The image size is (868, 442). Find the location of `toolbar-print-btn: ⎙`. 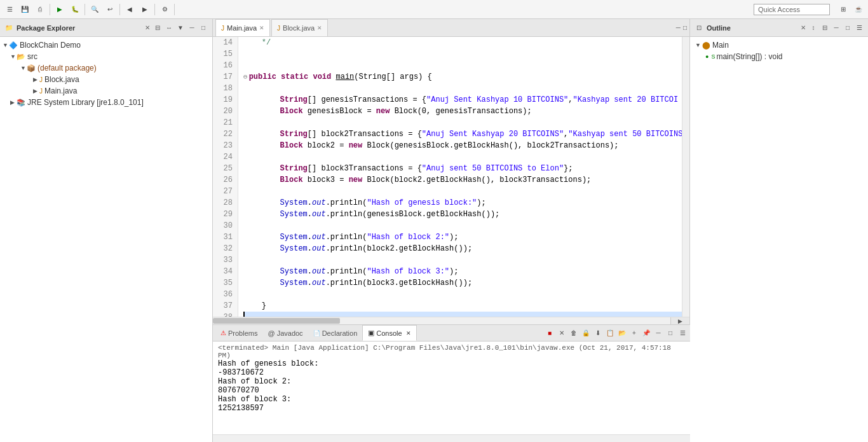

toolbar-print-btn: ⎙ is located at coordinates (40, 10).